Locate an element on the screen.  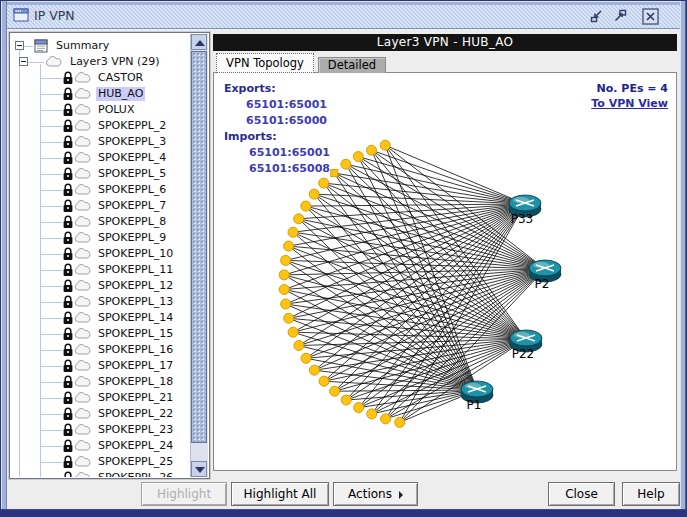
window-frame-right is located at coordinates (683, 258).